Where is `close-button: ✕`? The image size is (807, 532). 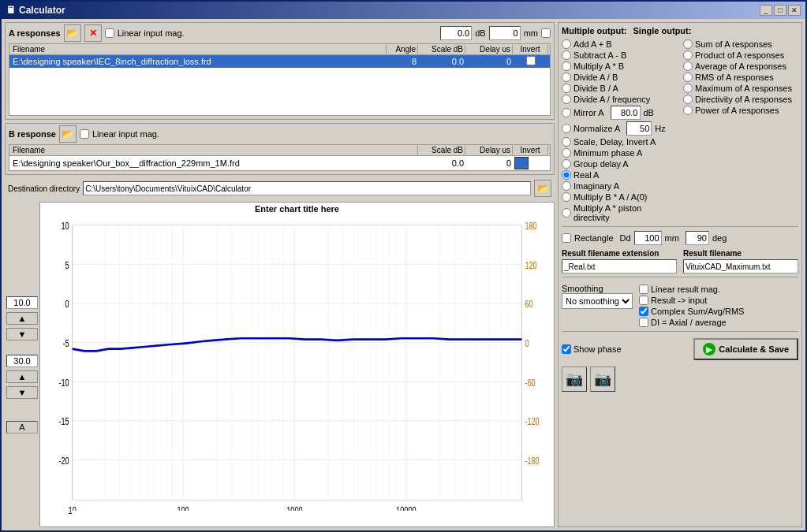
close-button: ✕ is located at coordinates (794, 10).